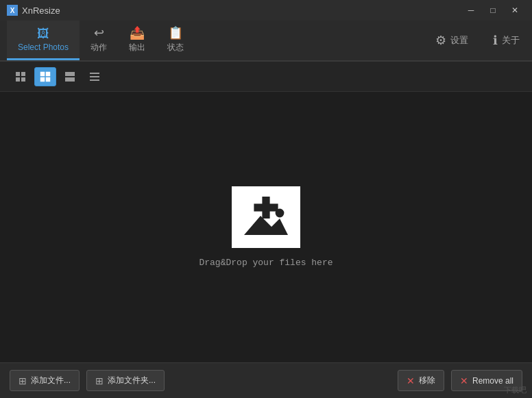 The width and height of the screenshot is (532, 398). I want to click on drop-icon, so click(266, 217).